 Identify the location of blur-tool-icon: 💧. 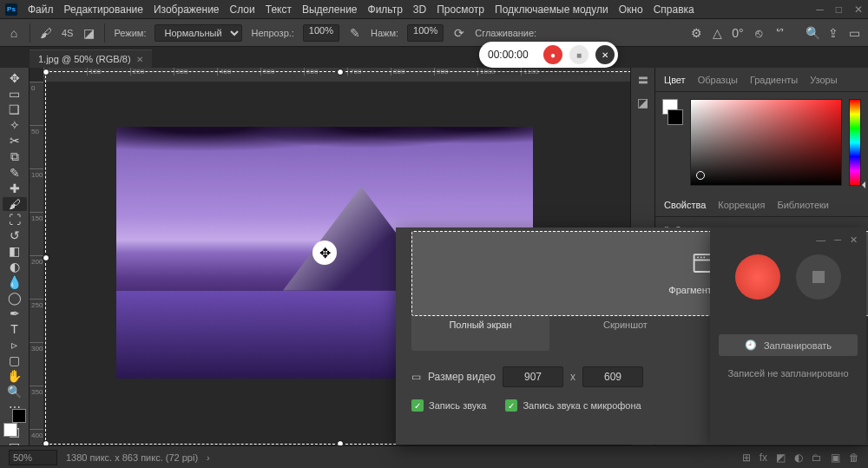
(15, 282).